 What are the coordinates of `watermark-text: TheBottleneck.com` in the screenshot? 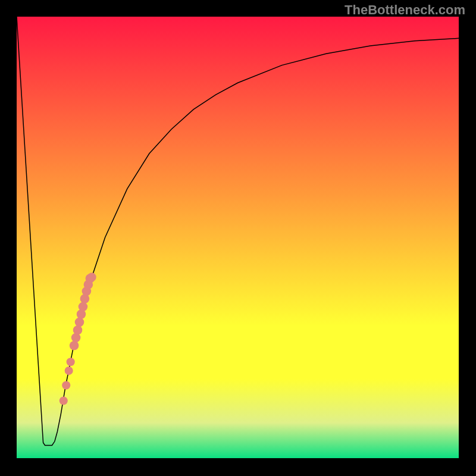 It's located at (405, 10).